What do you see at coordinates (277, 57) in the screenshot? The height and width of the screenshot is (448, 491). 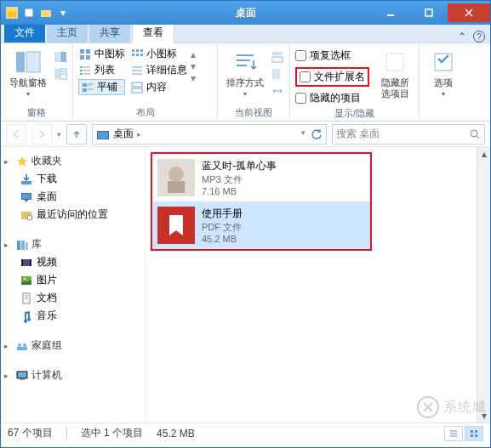 I see `group-by-icon` at bounding box center [277, 57].